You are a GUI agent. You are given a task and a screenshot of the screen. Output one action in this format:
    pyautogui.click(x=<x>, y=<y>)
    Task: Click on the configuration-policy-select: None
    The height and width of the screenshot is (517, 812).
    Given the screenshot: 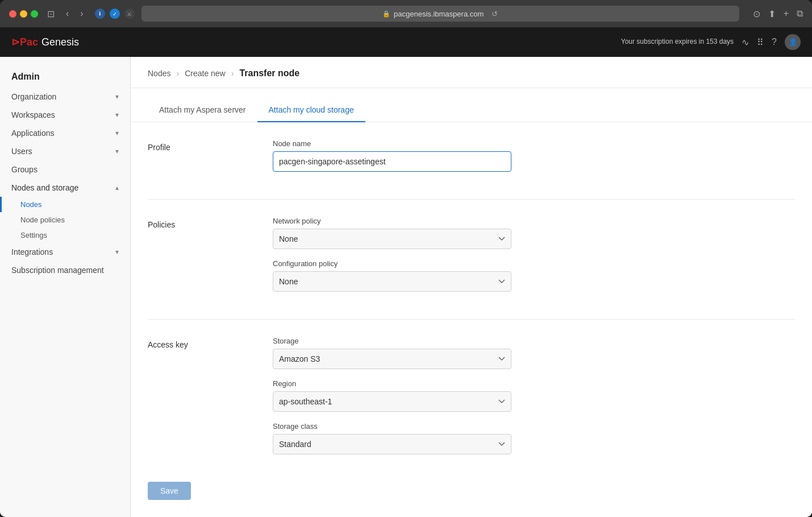 What is the action you would take?
    pyautogui.click(x=392, y=282)
    